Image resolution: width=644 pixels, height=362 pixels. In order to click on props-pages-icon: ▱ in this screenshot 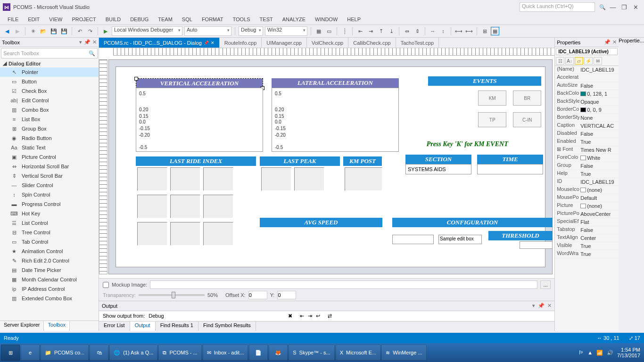, I will do `click(579, 61)`.